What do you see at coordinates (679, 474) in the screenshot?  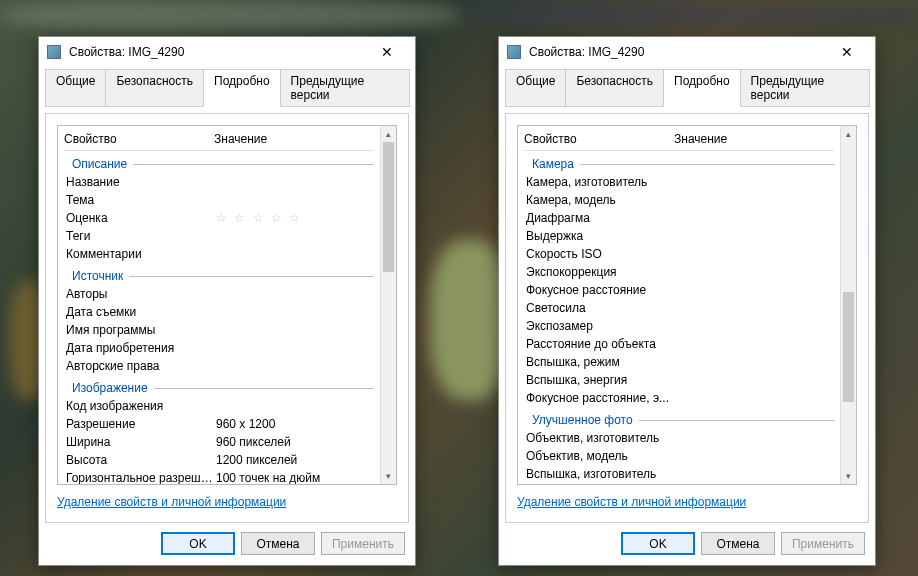 I see `property-row: Вспышка, изготовитель` at bounding box center [679, 474].